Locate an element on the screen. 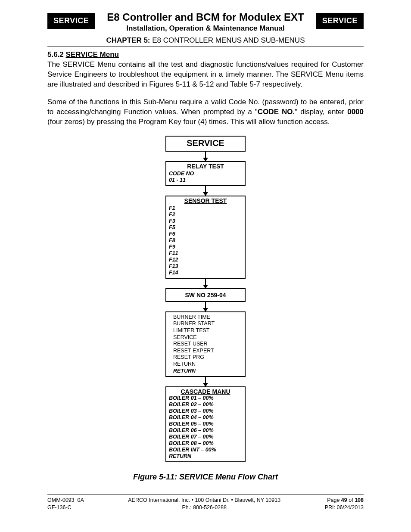 This screenshot has width=411, height=532. sensor-item: F11 is located at coordinates (206, 253).